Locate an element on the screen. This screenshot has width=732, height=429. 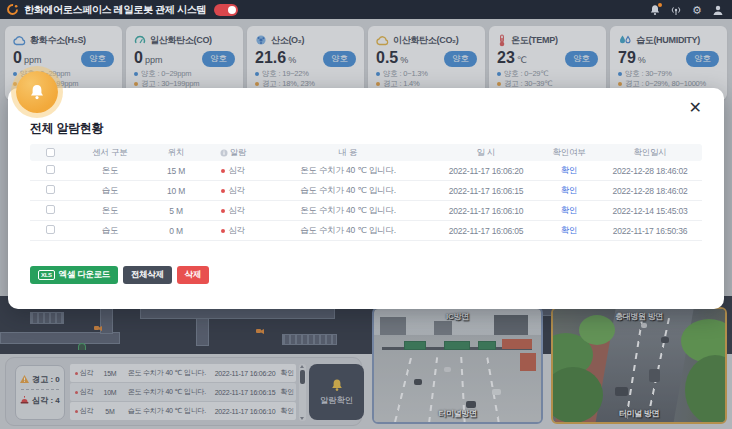
excel-download-button: XLS 엑셀 다운로드 is located at coordinates (74, 275).